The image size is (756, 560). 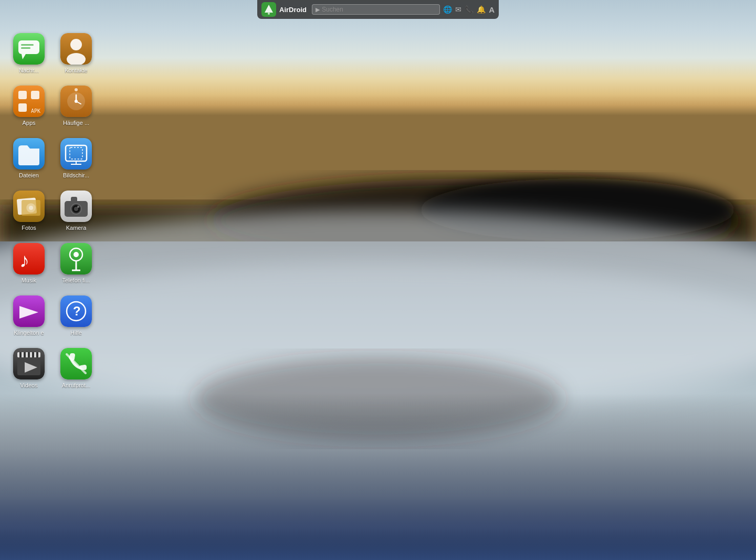 I want to click on earth-icon: 🌐, so click(x=447, y=9).